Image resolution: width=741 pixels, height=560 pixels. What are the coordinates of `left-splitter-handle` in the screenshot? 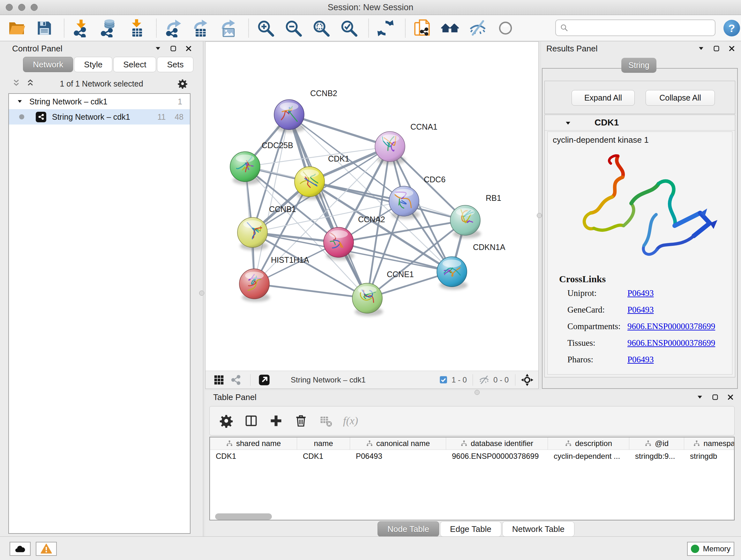 It's located at (202, 293).